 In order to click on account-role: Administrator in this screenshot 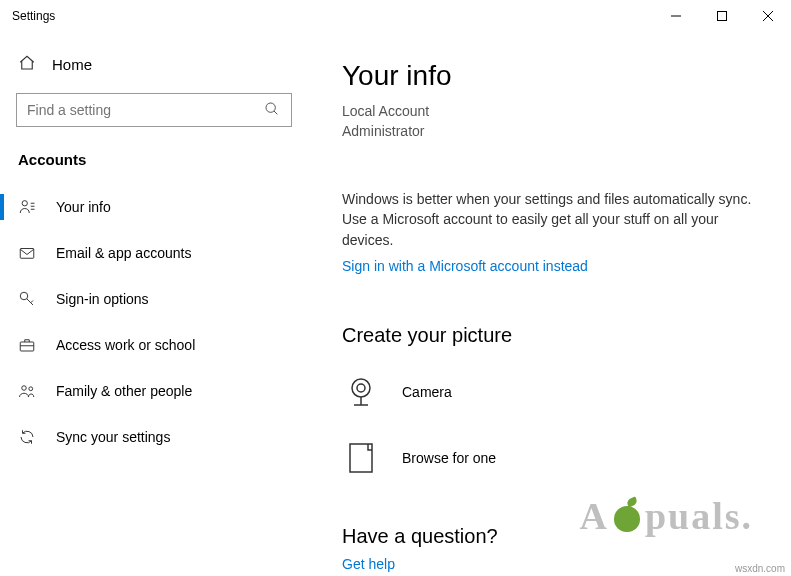, I will do `click(552, 132)`.